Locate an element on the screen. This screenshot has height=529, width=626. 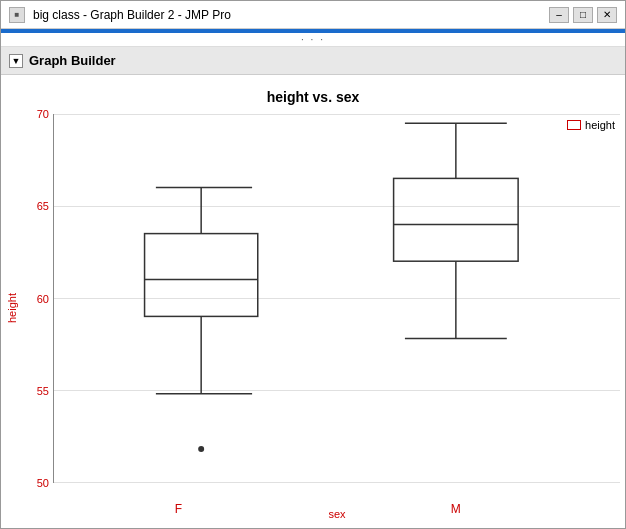
y-axis-label: height is located at coordinates (12, 308).